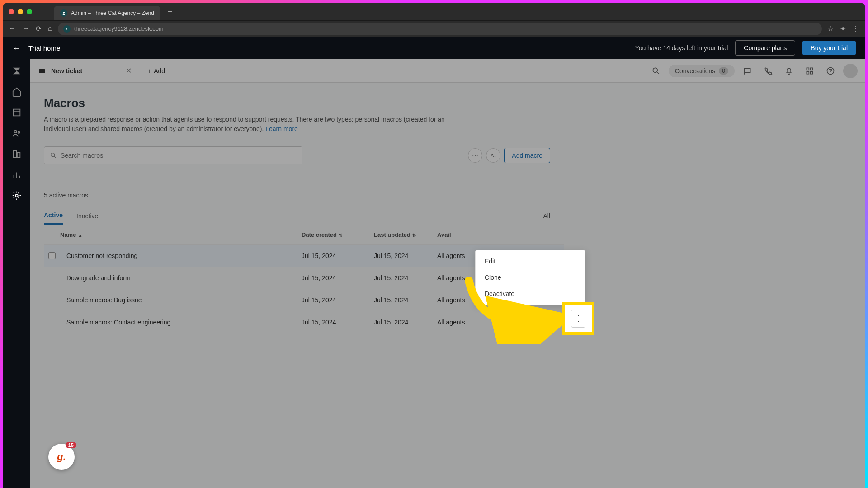 The image size is (868, 488). I want to click on annotation-highlight: ⋮, so click(578, 319).